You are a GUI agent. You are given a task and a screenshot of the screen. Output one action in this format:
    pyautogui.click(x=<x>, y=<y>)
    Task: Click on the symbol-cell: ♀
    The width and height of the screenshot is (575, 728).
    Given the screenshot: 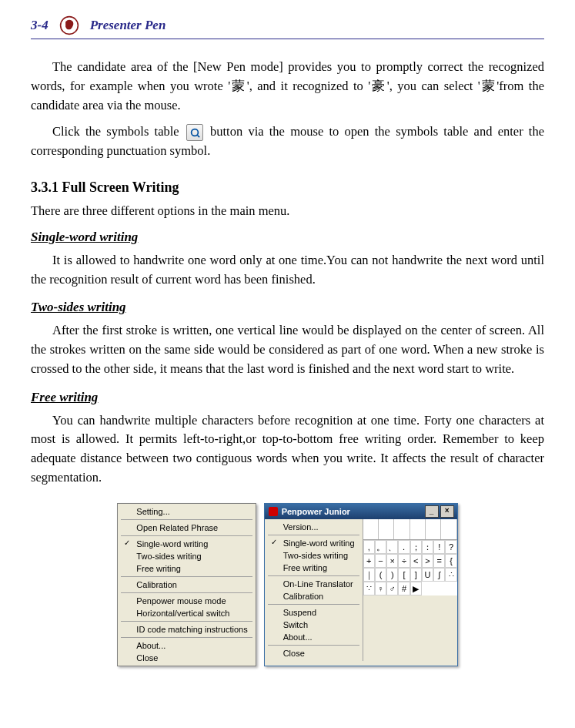 What is the action you would take?
    pyautogui.click(x=380, y=589)
    